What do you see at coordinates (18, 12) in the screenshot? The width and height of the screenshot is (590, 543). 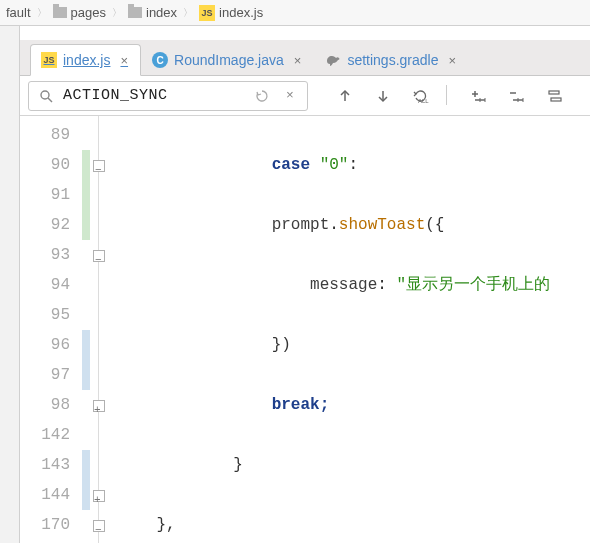 I see `breadcrumb-label: fault` at bounding box center [18, 12].